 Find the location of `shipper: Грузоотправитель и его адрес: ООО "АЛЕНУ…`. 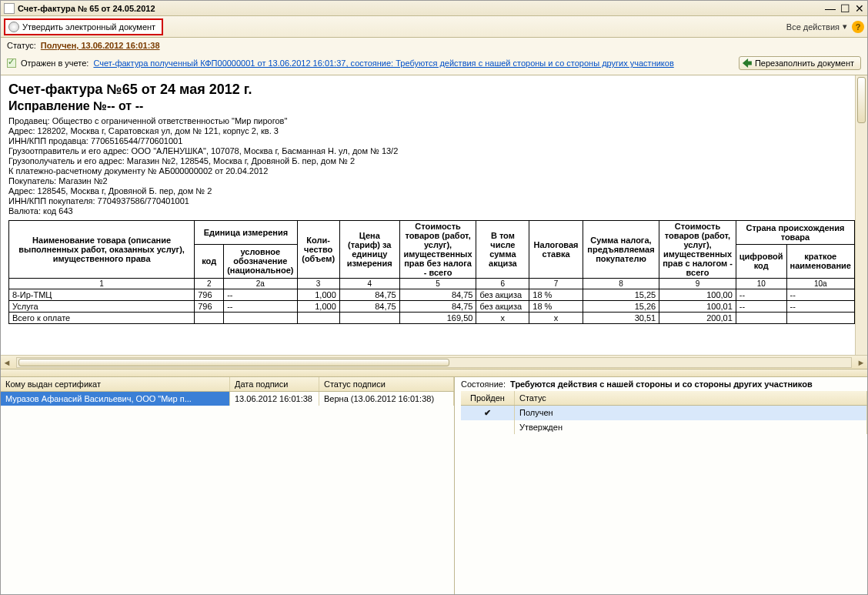

shipper: Грузоотправитель и его адрес: ООО "АЛЕНУ… is located at coordinates (432, 151).